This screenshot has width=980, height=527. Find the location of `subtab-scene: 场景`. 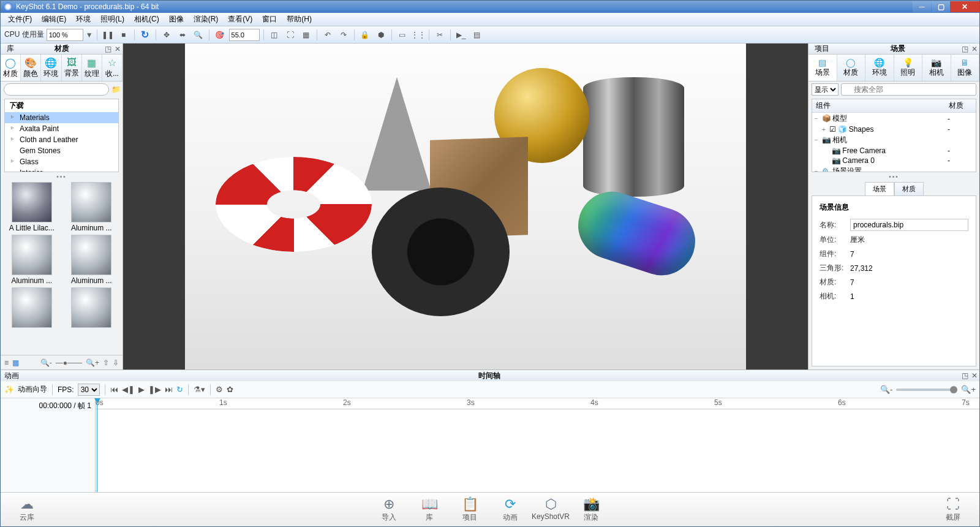

subtab-scene: 场景 is located at coordinates (880, 189).